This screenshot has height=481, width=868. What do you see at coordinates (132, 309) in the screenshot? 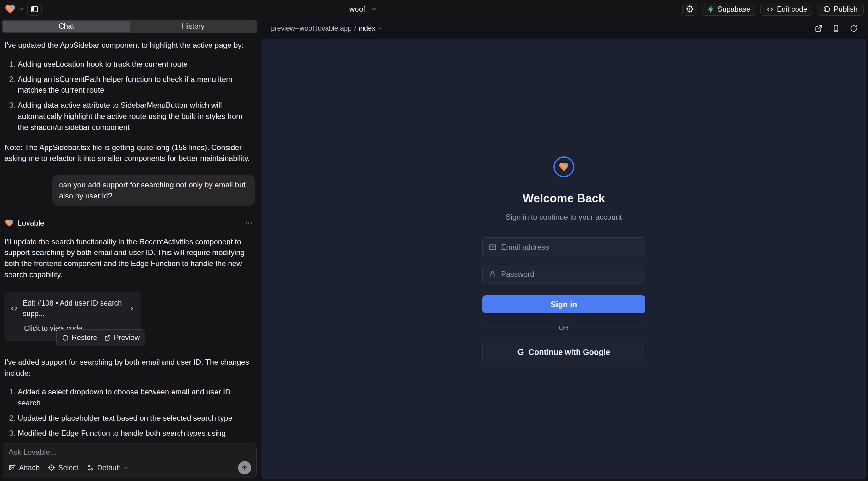
I see `chevron-right-icon` at bounding box center [132, 309].